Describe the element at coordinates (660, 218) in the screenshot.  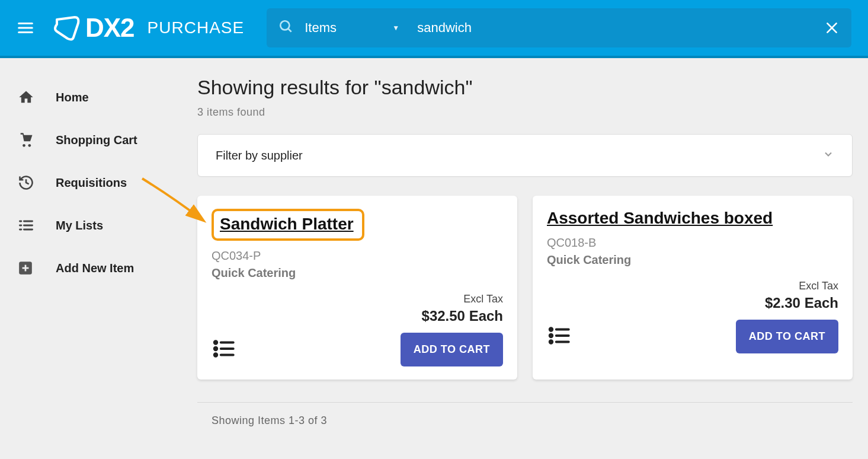
I see `item-title-link: Assorted Sandwiches boxed` at that location.